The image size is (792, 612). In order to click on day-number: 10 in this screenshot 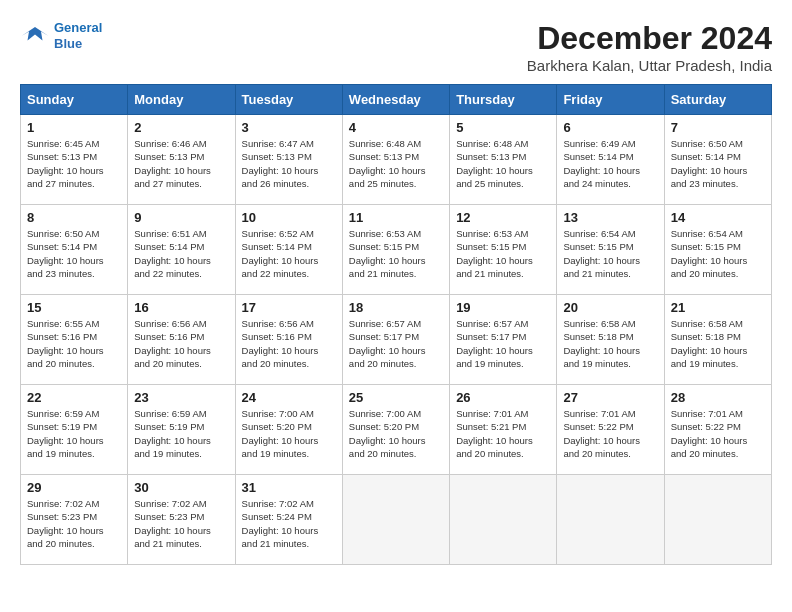, I will do `click(289, 218)`.